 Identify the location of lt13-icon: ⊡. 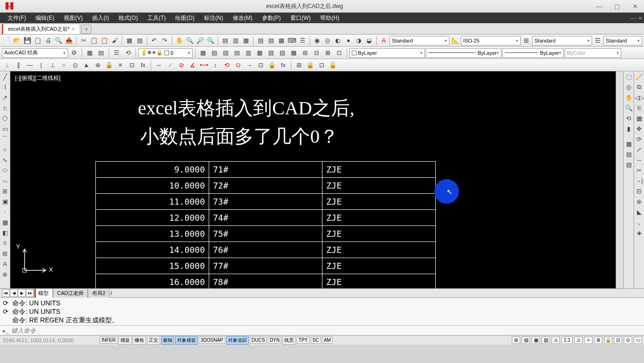
(339, 53).